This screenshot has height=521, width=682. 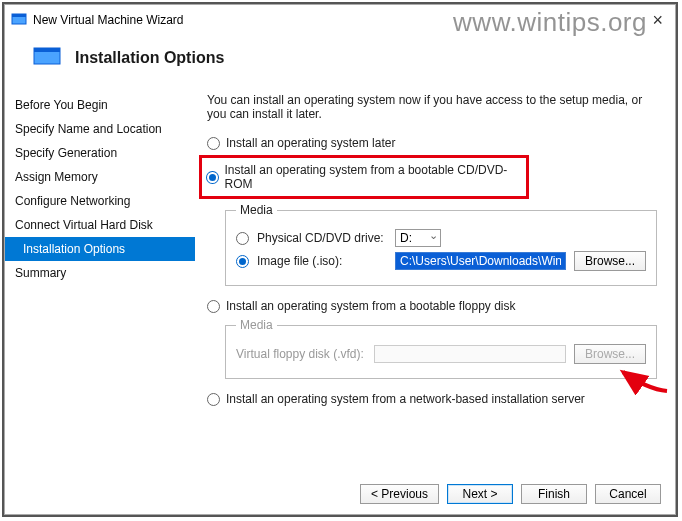 What do you see at coordinates (322, 261) in the screenshot?
I see `image-file-label: Image file (.iso):` at bounding box center [322, 261].